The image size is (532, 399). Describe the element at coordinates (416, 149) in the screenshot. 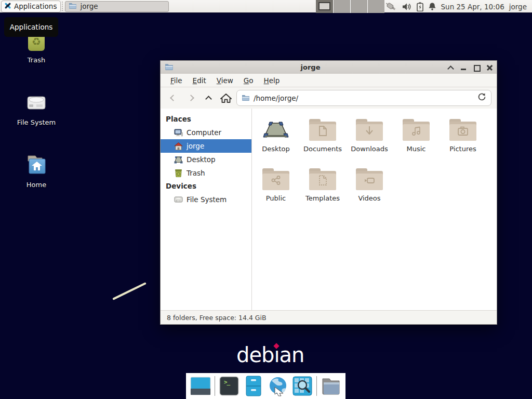

I see `folder-label: Music` at that location.